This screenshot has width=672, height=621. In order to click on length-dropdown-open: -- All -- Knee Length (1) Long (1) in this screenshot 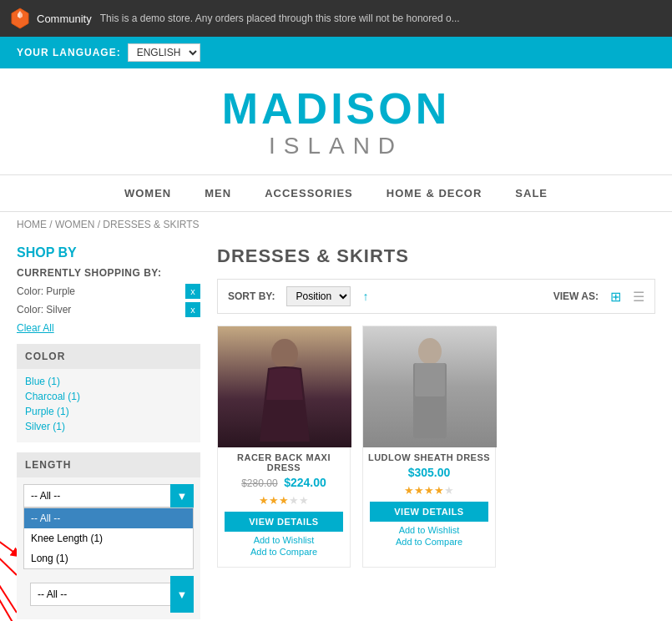, I will do `click(109, 538)`.